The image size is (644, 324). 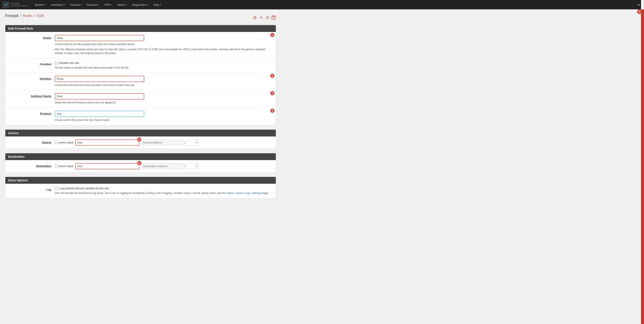 What do you see at coordinates (164, 85) in the screenshot?
I see `interface-help: Choose the interface from which packets …` at bounding box center [164, 85].